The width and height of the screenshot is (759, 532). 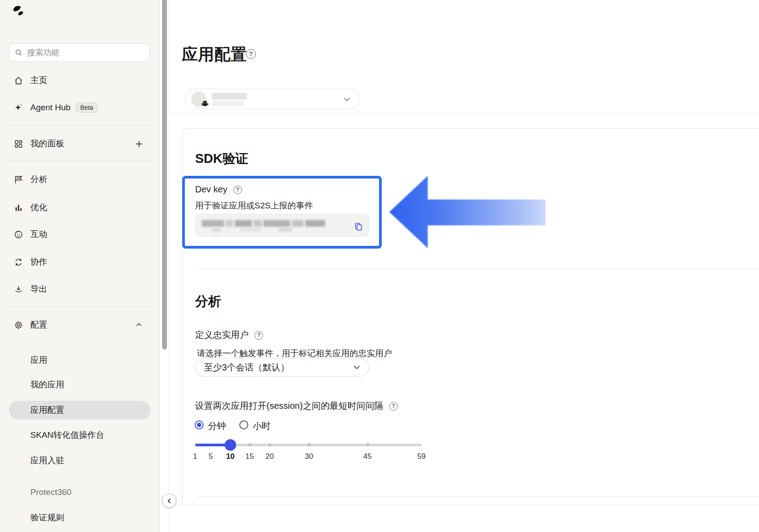 What do you see at coordinates (244, 425) in the screenshot?
I see `radio-hours` at bounding box center [244, 425].